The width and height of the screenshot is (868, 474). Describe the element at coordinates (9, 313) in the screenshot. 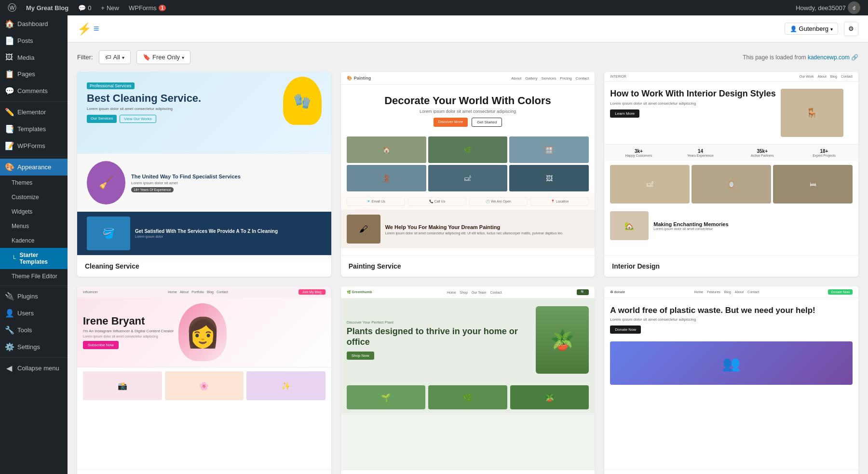

I see `users-icon: 👤` at that location.